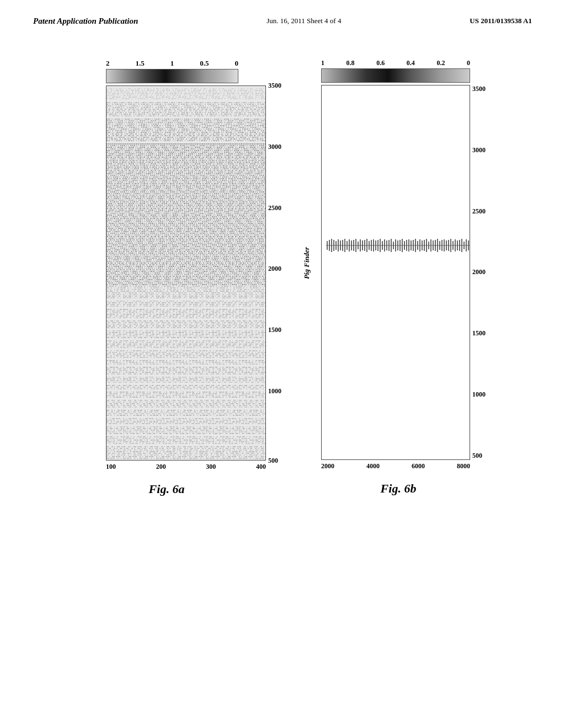 The width and height of the screenshot is (565, 728). What do you see at coordinates (303, 21) in the screenshot?
I see `header-date-sheet: Jun. 16, 2011 Sheet 4 of 4` at bounding box center [303, 21].